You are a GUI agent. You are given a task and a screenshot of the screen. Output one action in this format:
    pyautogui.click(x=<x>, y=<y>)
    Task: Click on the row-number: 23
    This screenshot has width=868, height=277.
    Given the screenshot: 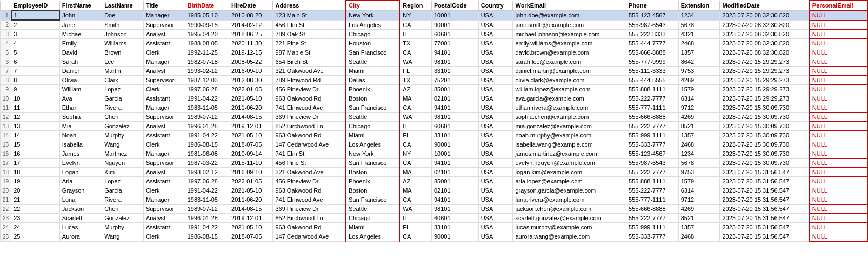 What is the action you would take?
    pyautogui.click(x=6, y=219)
    